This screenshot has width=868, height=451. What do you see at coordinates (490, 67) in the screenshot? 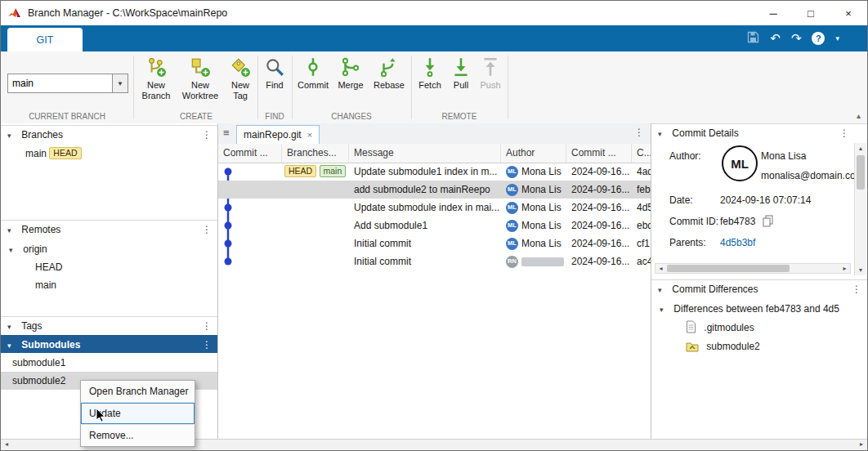
I see `push-icon` at bounding box center [490, 67].